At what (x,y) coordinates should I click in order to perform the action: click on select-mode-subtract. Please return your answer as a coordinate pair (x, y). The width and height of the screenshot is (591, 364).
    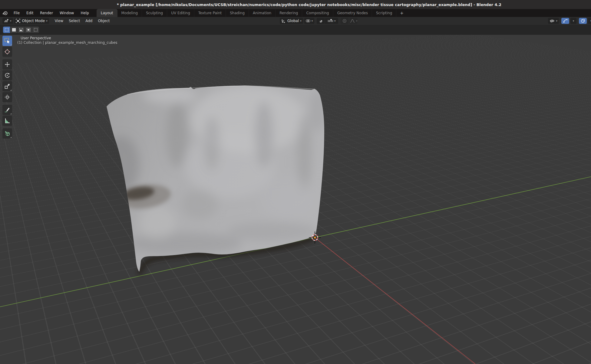
    Looking at the image, I should click on (21, 30).